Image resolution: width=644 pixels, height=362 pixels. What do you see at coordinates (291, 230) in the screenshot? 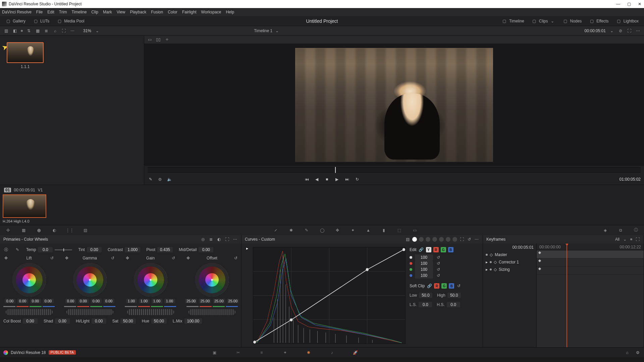
I see `warper-icon: ✱` at bounding box center [291, 230].